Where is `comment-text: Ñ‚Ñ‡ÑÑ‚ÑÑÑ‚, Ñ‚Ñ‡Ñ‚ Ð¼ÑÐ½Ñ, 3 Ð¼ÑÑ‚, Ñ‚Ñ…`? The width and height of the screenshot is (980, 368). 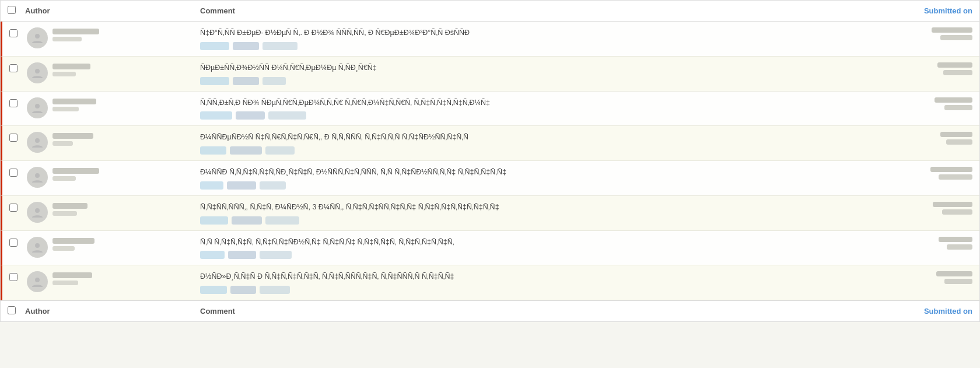 comment-text: Ñ‚Ñ‡ÑÑ‚ÑÑÑ‚, Ñ‚Ñ‡Ñ‚ Ð¼ÑÐ½Ñ, 3 Ð¼ÑÑ‚, Ñ‚Ñ… is located at coordinates (522, 208).